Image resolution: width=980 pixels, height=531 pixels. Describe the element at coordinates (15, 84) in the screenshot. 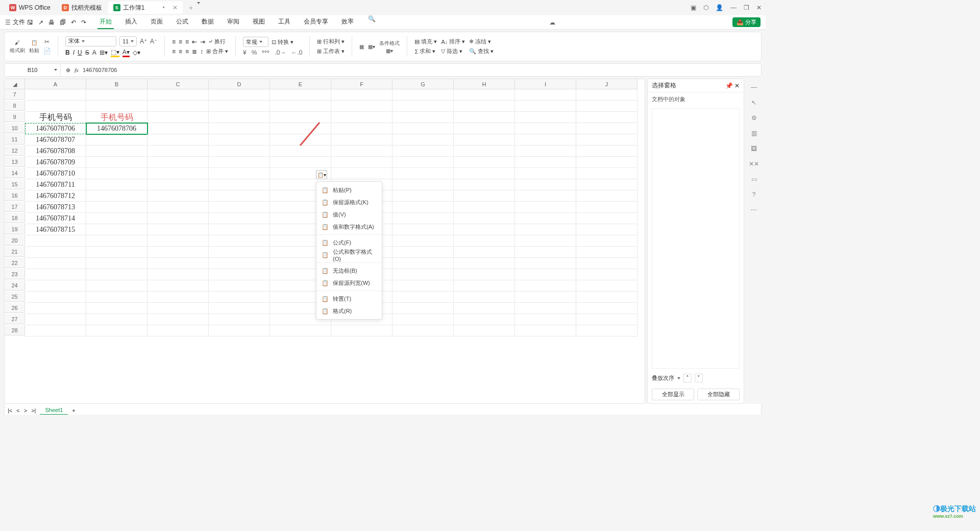

I see `select-all: ◢` at that location.